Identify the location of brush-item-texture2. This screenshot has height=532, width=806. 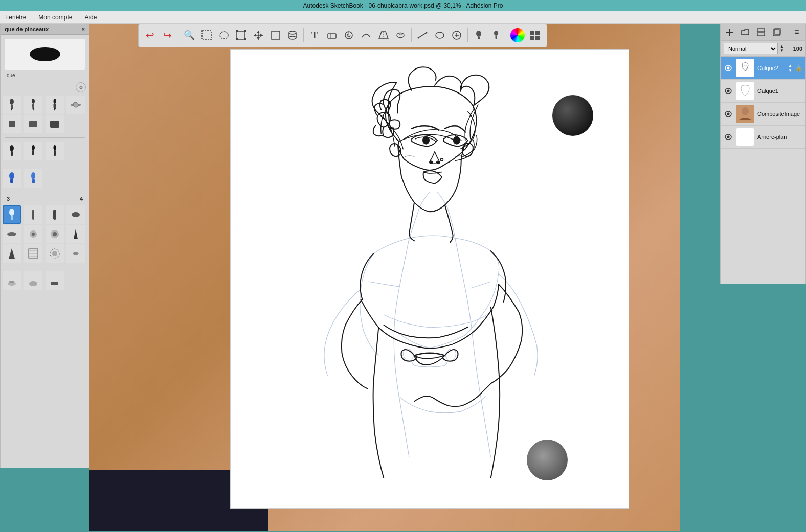
(55, 253).